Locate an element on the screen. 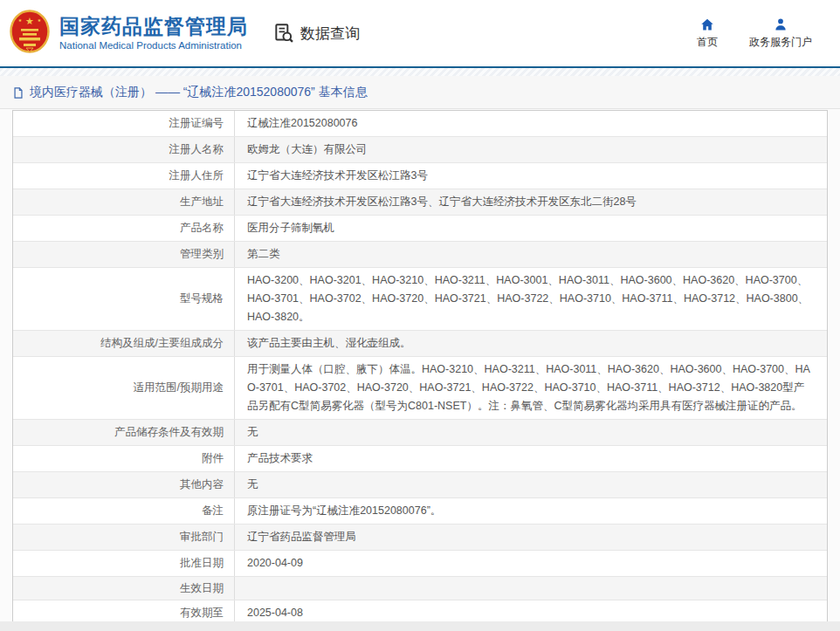 Image resolution: width=840 pixels, height=631 pixels. row-value: 辽械注准20152080076 is located at coordinates (531, 124).